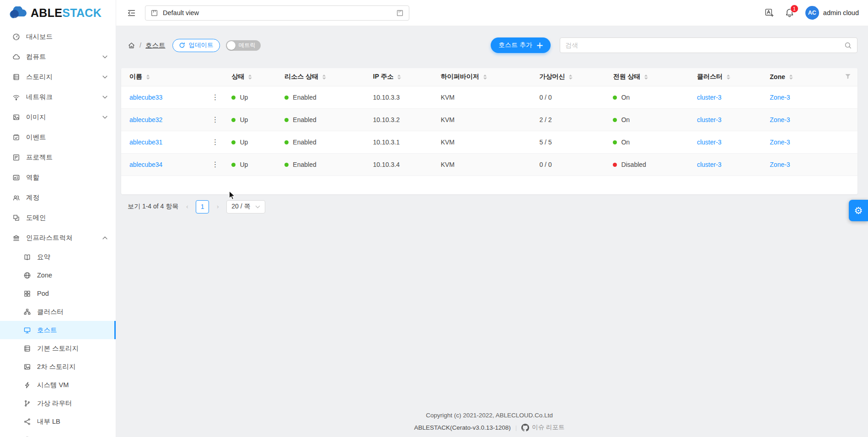 The image size is (868, 437). I want to click on search-icon, so click(848, 46).